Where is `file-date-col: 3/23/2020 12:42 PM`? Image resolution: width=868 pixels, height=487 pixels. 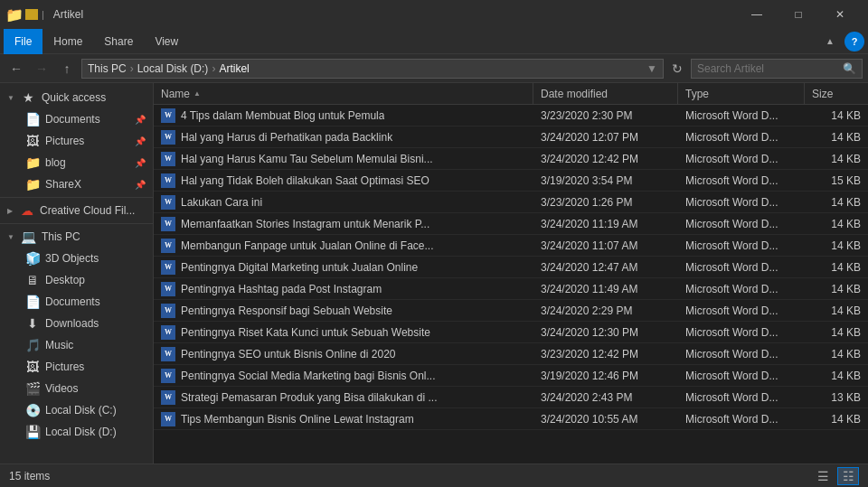
file-date-col: 3/23/2020 12:42 PM is located at coordinates (606, 354).